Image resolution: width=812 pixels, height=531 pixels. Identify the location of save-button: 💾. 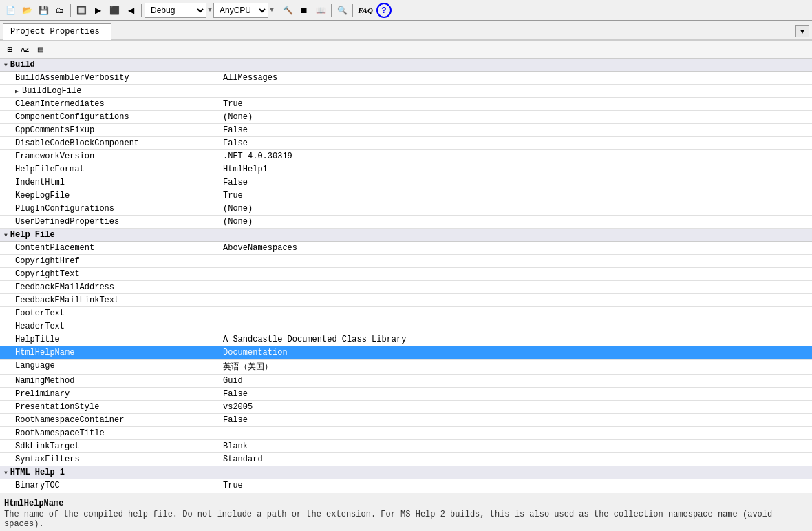
(43, 10).